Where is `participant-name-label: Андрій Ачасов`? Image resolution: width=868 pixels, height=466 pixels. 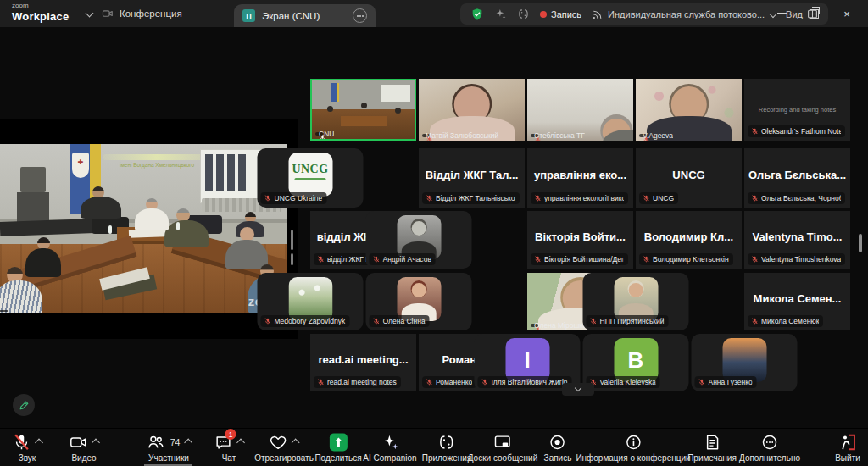 participant-name-label: Андрій Ачасов is located at coordinates (403, 259).